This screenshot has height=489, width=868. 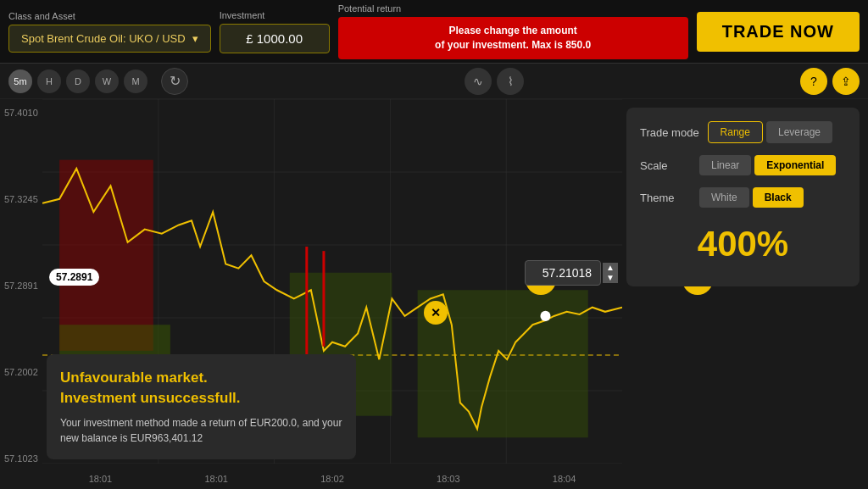 I want to click on right-panel: Trade mode Range Leverage Scale Linear E…, so click(x=743, y=197).